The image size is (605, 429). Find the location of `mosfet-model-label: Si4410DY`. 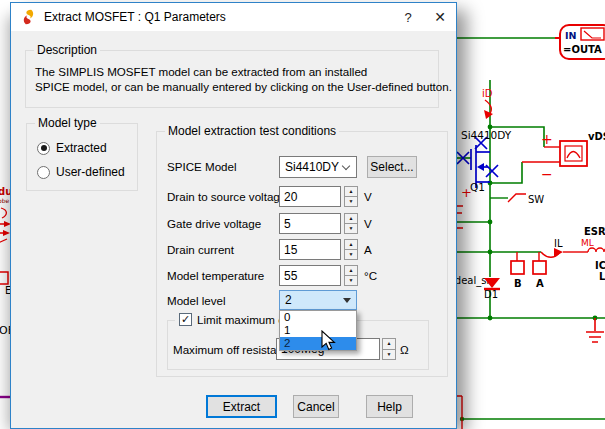

mosfet-model-label: Si4410DY is located at coordinates (486, 135).